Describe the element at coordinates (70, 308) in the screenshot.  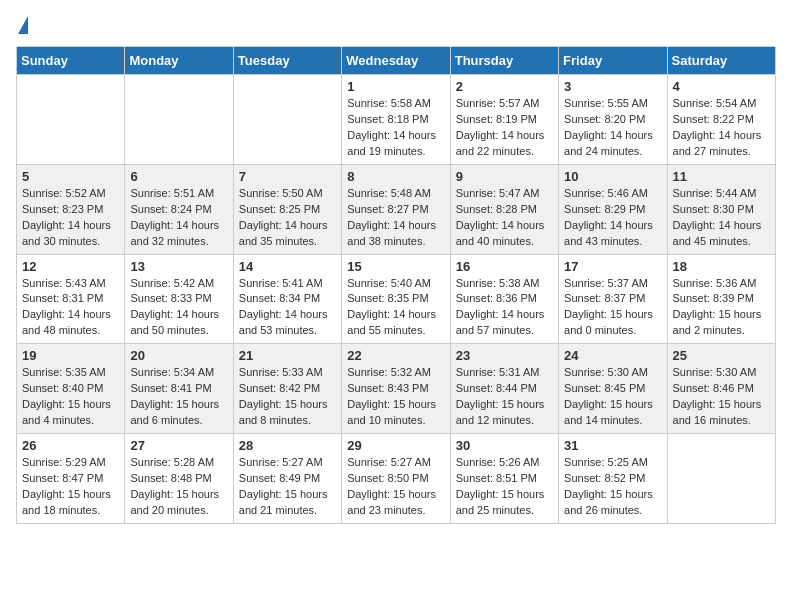
I see `day-info: Sunrise: 5:43 AM Sunset: 8:31 PM Dayligh…` at that location.